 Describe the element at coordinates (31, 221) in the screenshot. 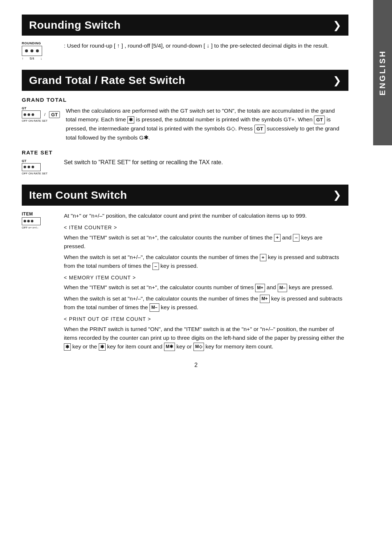

I see `item-switch-body` at that location.